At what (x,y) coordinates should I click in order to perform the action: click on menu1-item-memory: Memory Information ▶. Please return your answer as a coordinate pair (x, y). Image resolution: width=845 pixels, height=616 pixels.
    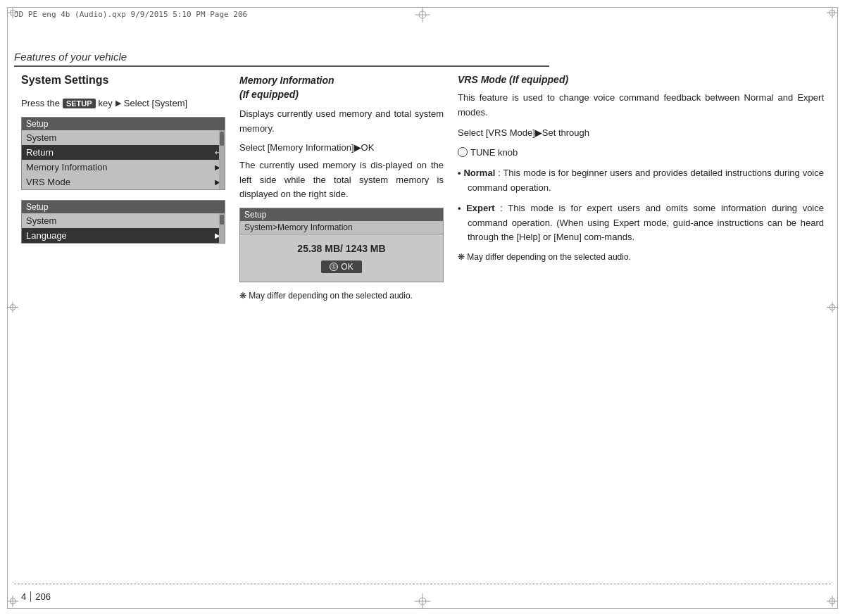
    Looking at the image, I should click on (123, 168).